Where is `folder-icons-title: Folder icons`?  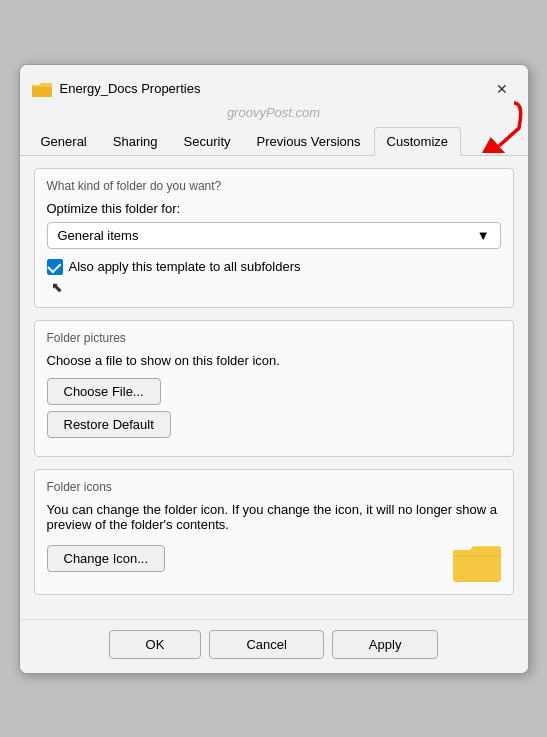 folder-icons-title: Folder icons is located at coordinates (274, 487).